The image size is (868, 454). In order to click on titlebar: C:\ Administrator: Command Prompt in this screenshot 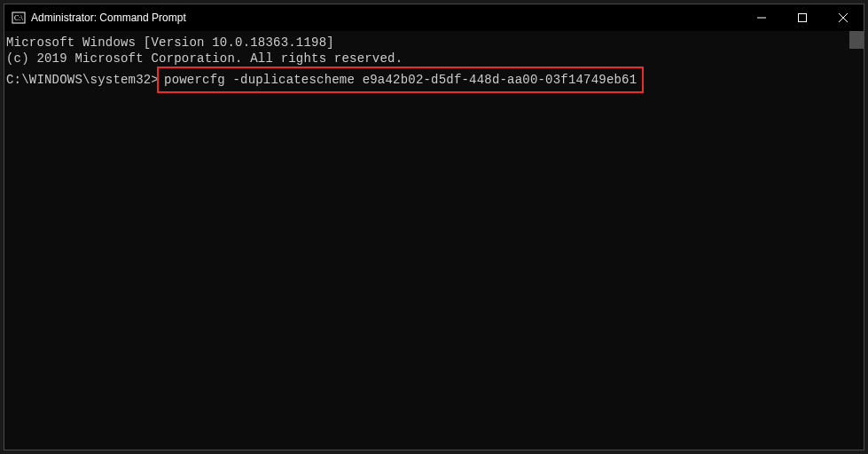, I will do `click(434, 18)`.